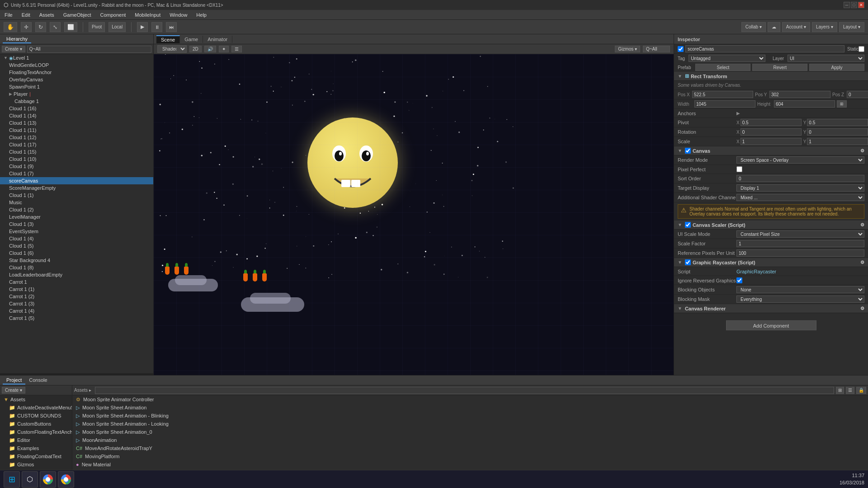  What do you see at coordinates (800, 94) in the screenshot?
I see `pos-y-field` at bounding box center [800, 94].